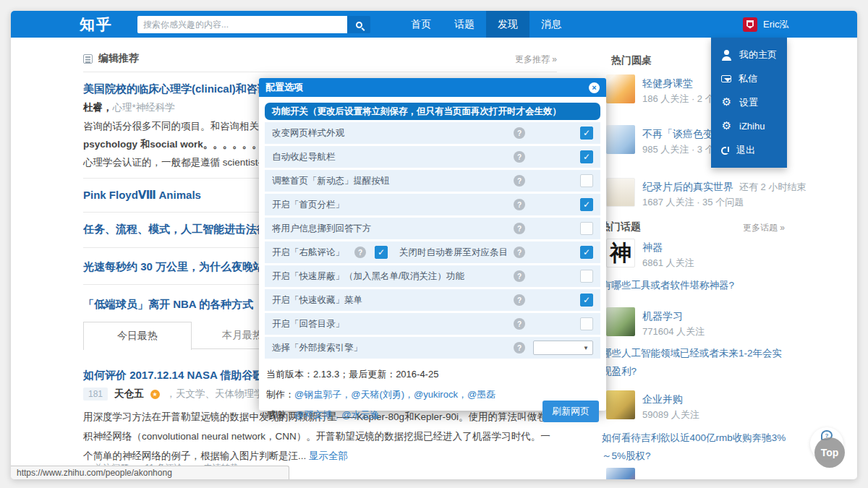  I want to click on roundtable-meta: 985 人关注 · 3 个, so click(678, 150).